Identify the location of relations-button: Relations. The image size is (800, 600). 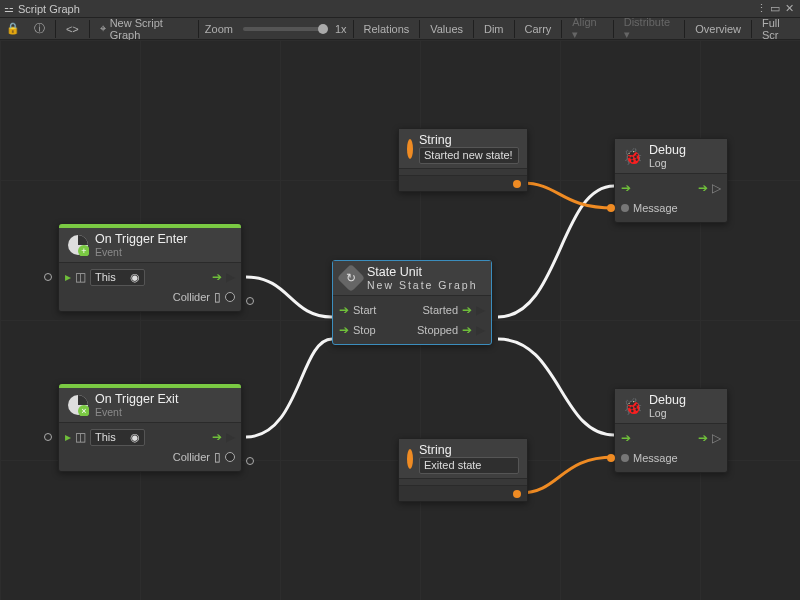
(386, 29).